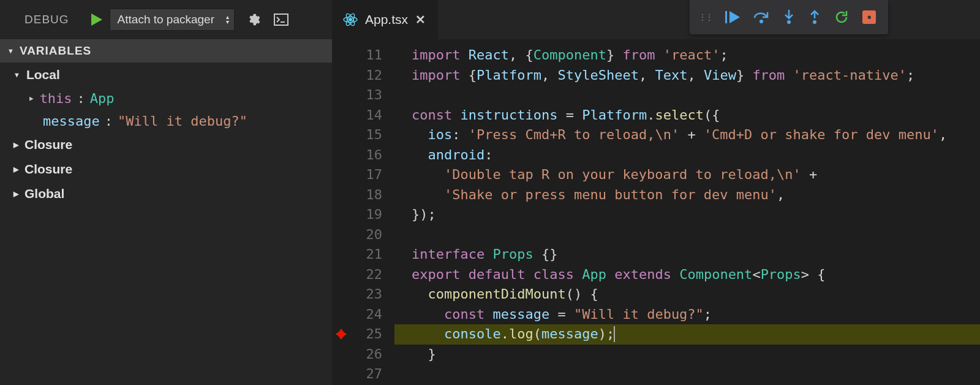 The width and height of the screenshot is (980, 385). I want to click on code-line: interface Props {}, so click(696, 255).